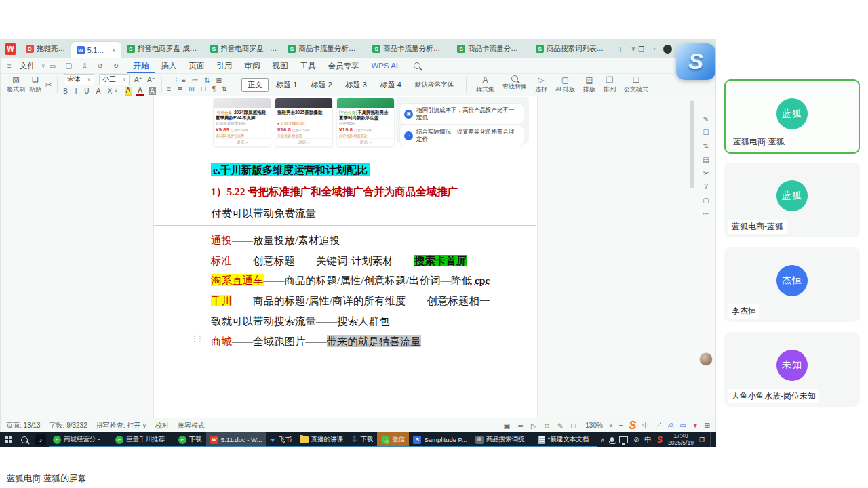 This screenshot has width=868, height=488. Describe the element at coordinates (362, 439) in the screenshot. I see `taskbar-item-downloads: ⇩下载` at that location.